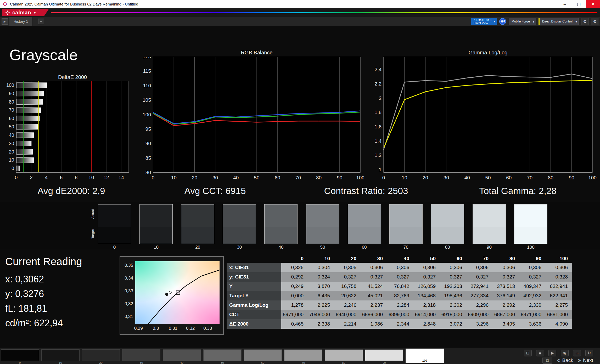 The image size is (600, 364). I want to click on hardware-cluster: X-Rite i1Pro 3 Direct View ▾ 995 Mobile …, so click(535, 21).